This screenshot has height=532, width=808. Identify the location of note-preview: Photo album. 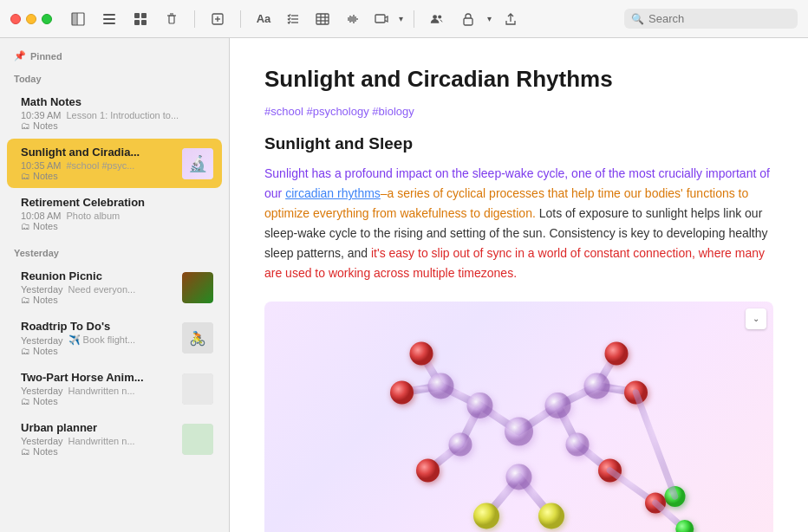
(93, 216).